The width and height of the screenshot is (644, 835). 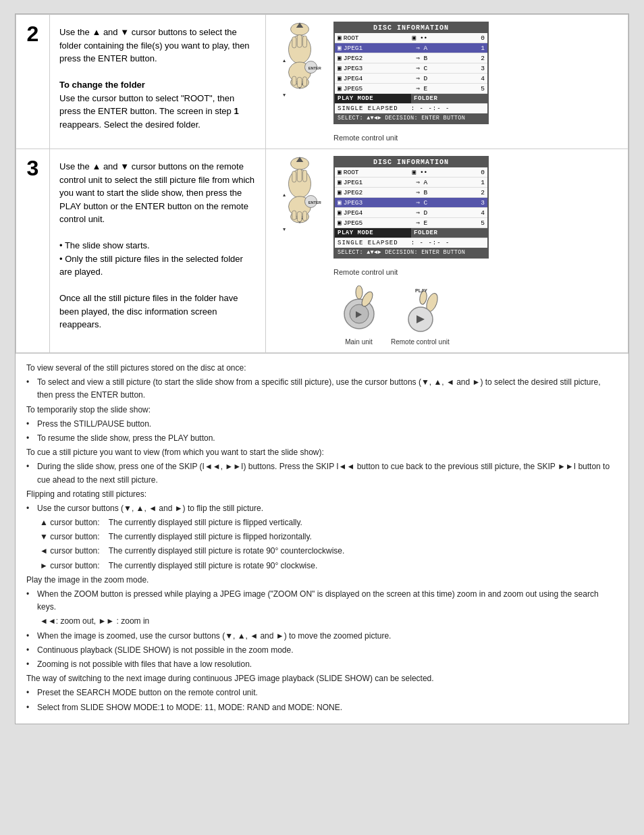 I want to click on disc-row-root-3: ▣ROOT ▣ •• 0, so click(x=411, y=173).